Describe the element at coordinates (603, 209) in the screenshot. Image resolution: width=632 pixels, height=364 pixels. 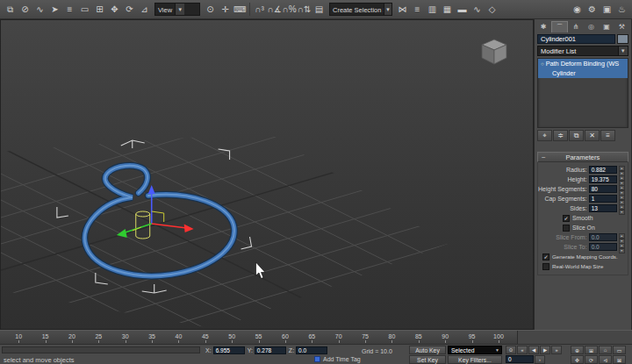
I see `parameter-input: 13` at that location.